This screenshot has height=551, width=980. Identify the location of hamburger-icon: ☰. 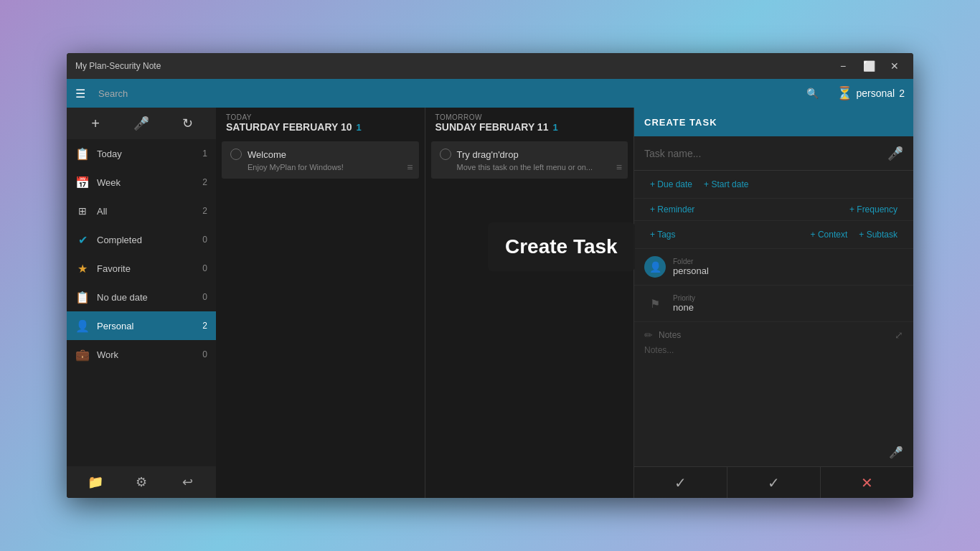
(84, 93).